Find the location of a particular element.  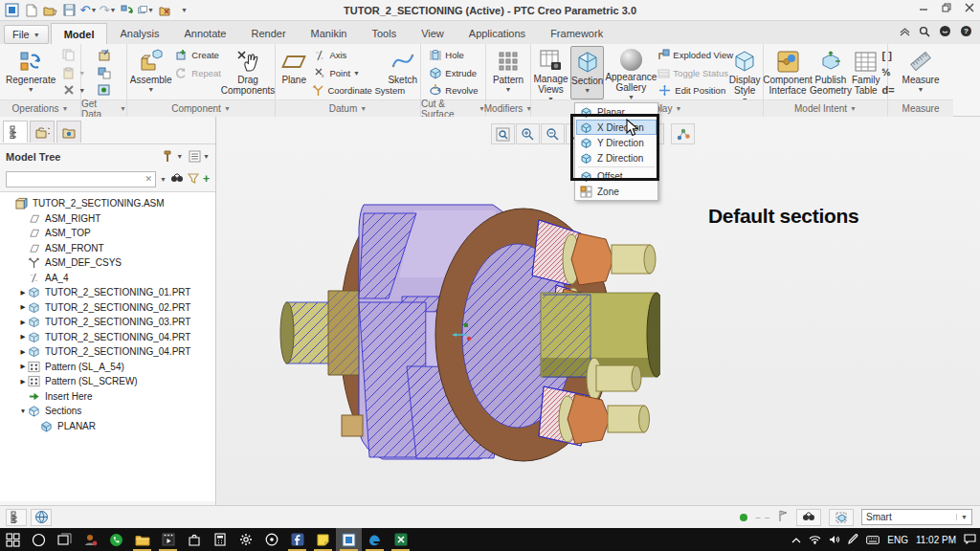

filter-icon is located at coordinates (193, 179).